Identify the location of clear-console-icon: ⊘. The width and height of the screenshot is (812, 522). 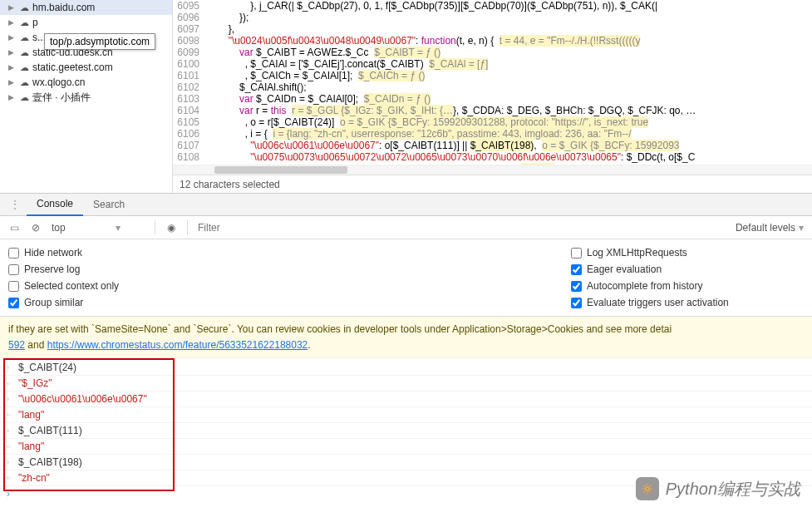
(36, 228).